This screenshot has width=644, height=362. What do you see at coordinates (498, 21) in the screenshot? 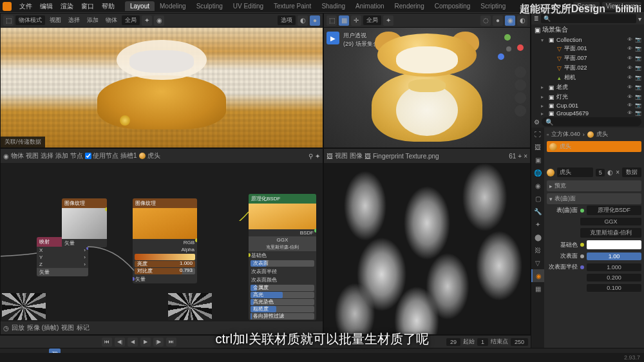
I see `shading-solid-icon: ●` at bounding box center [498, 21].